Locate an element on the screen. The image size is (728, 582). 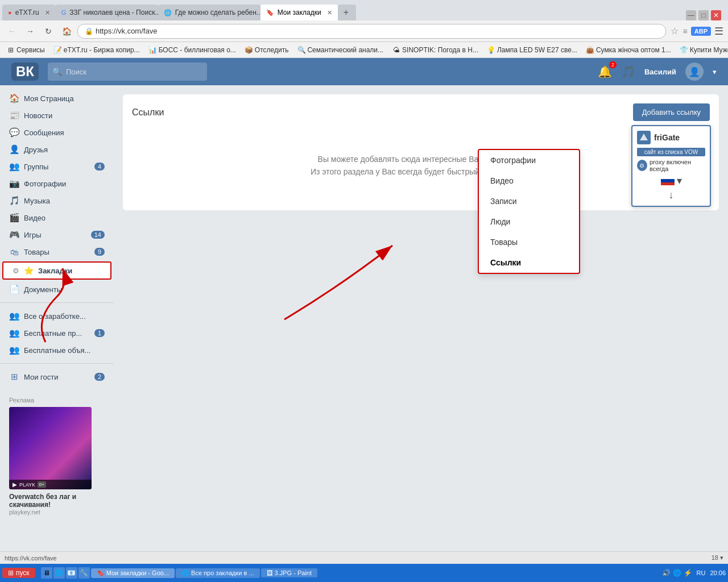
status-url: https://vk.com/fave is located at coordinates (31, 558).